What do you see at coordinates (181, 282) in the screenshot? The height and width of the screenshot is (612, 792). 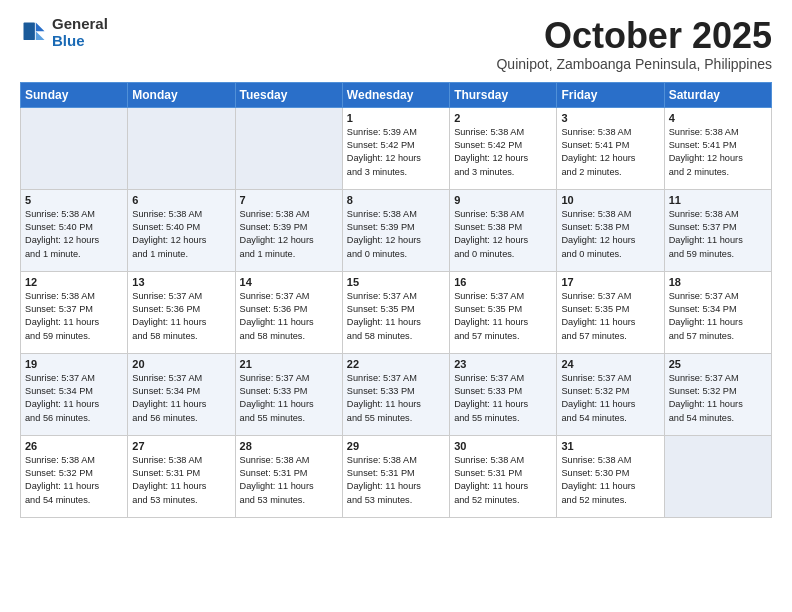 I see `day-number: 13` at bounding box center [181, 282].